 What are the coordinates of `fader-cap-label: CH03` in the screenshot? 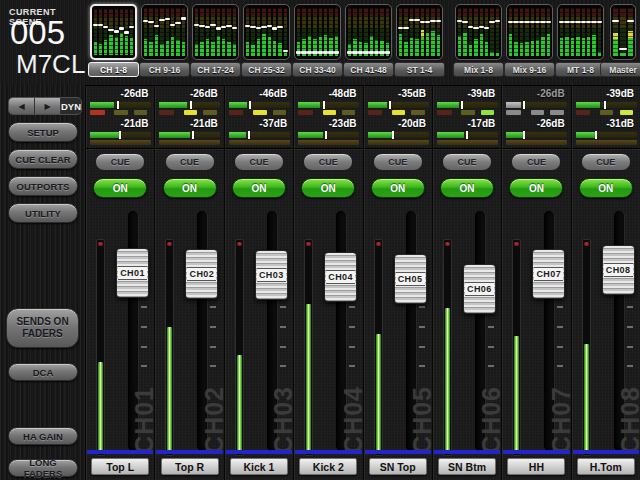 It's located at (272, 275).